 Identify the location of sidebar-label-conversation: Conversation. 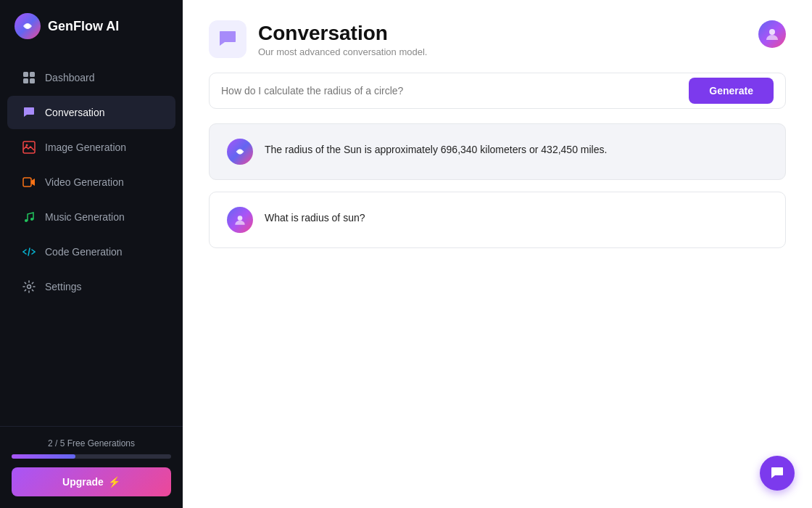
(75, 112).